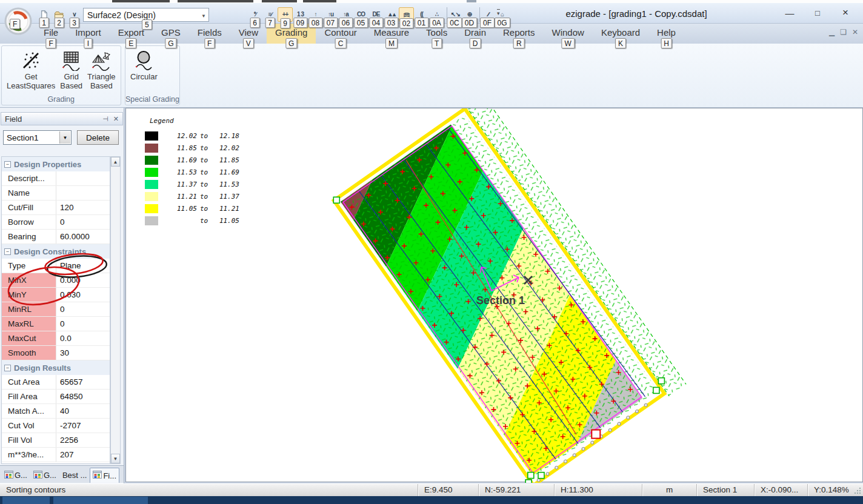 The height and width of the screenshot is (504, 863). What do you see at coordinates (51, 33) in the screenshot?
I see `tab-label: File` at bounding box center [51, 33].